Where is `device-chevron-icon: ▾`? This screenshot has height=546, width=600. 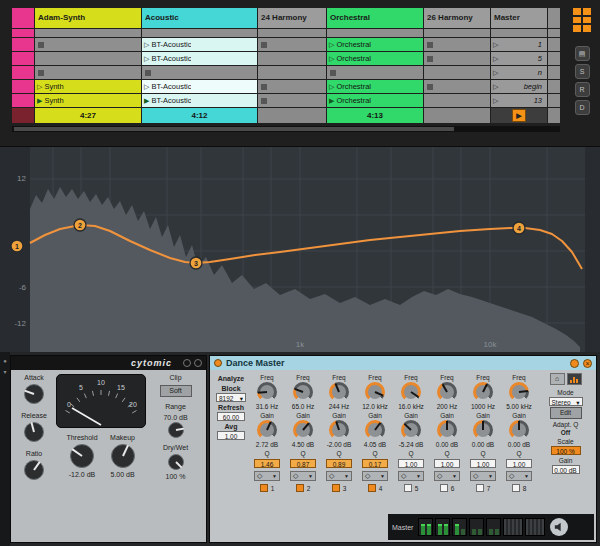
device-chevron-icon: ▾ is located at coordinates (4, 372).